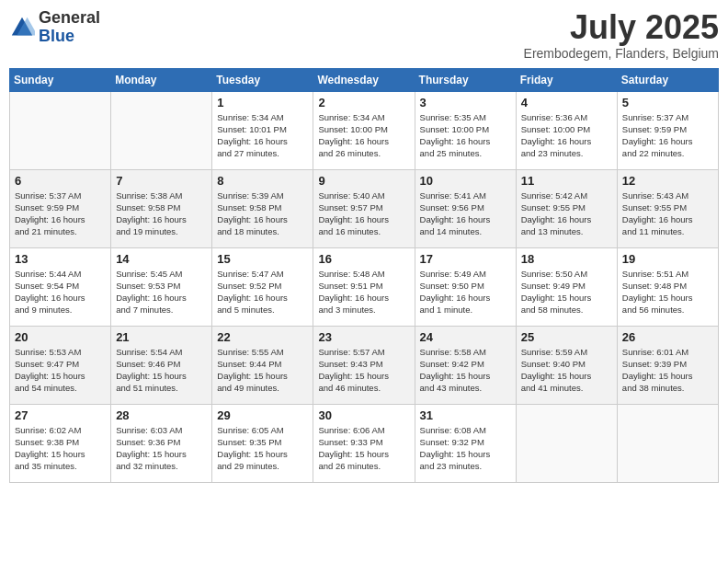  Describe the element at coordinates (364, 443) in the screenshot. I see `calendar-week-row: 27Sunrise: 6:02 AMSunset: 9:38 PMDayligh…` at that location.